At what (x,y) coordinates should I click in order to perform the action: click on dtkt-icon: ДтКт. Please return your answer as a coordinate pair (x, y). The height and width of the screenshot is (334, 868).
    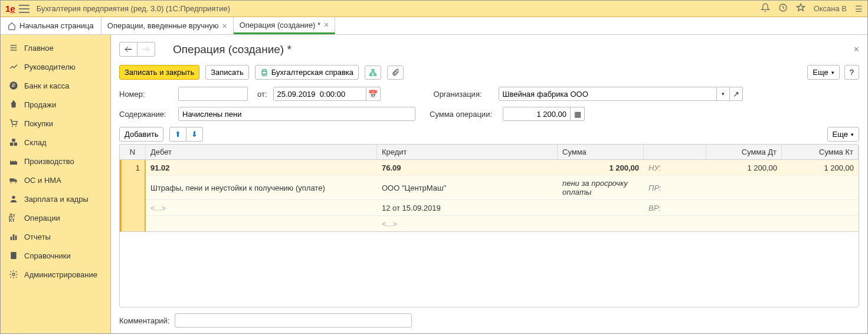
    Looking at the image, I should click on (14, 218).